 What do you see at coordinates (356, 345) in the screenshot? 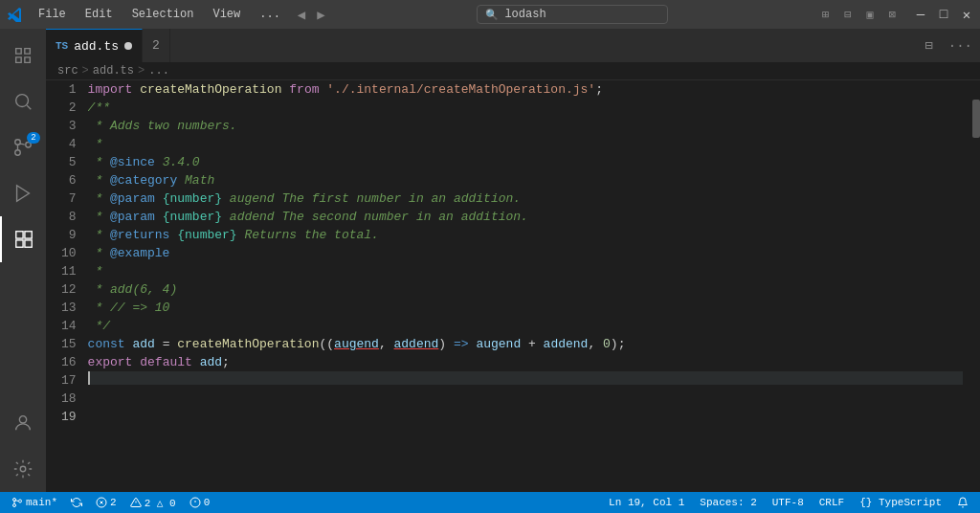
I see `token-param-underline: augend` at bounding box center [356, 345].